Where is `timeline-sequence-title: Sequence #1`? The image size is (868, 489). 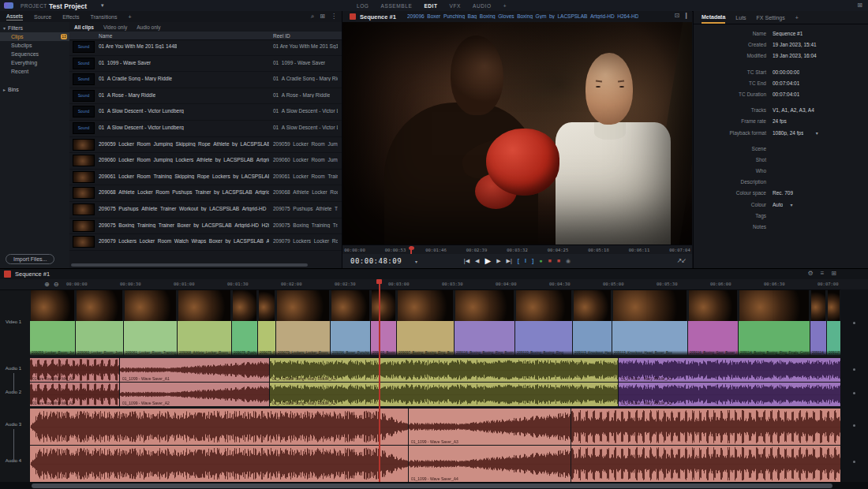
timeline-sequence-title: Sequence #1 is located at coordinates (32, 274).